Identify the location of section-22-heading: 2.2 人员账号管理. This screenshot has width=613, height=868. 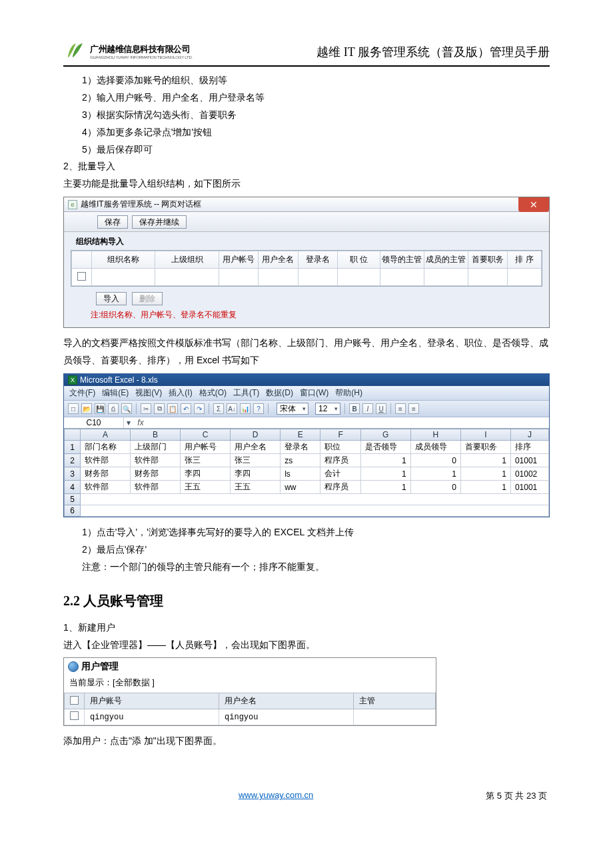
(306, 601).